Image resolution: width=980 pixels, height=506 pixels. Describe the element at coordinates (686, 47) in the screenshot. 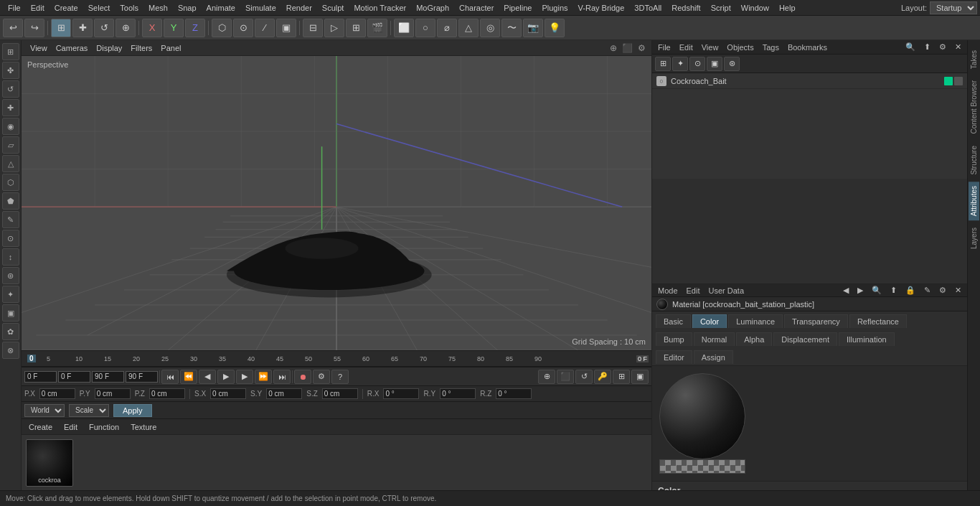

I see `obj-menu-edit: Edit` at that location.